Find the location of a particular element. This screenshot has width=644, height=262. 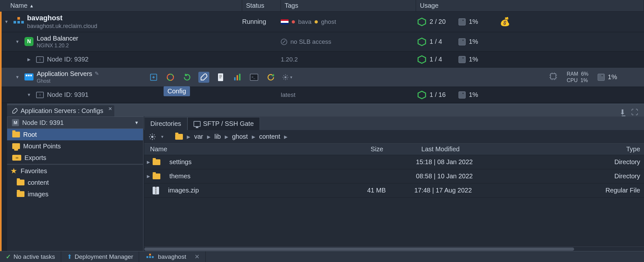

config-panel-bar: Application Servers : Configs ✕ ⬇̲ ⛶ is located at coordinates (326, 110).